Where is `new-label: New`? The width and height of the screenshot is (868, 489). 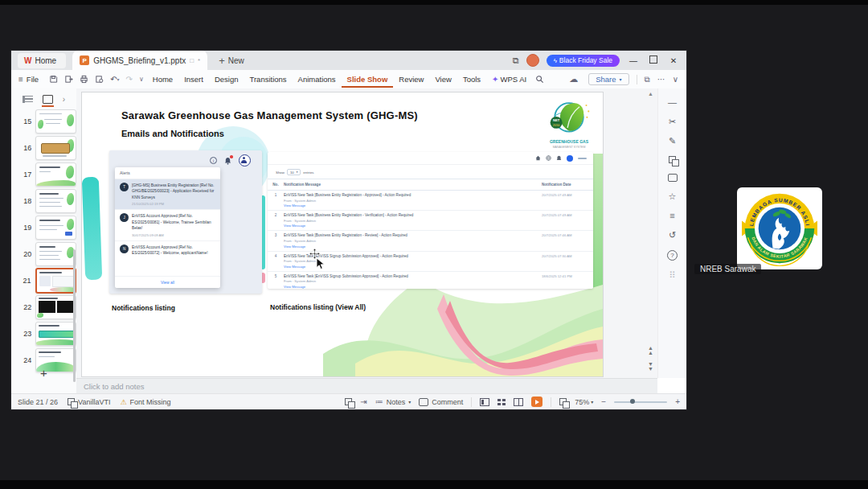
new-label: New is located at coordinates (236, 61).